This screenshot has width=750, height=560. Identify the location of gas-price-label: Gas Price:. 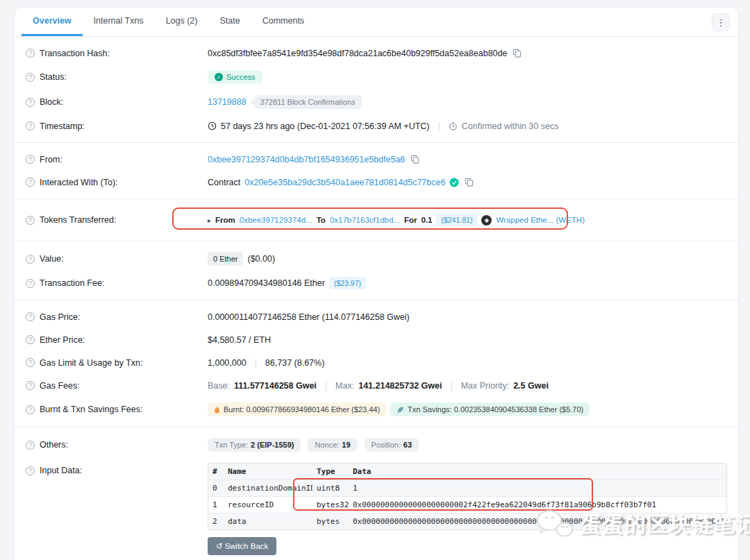
(60, 317).